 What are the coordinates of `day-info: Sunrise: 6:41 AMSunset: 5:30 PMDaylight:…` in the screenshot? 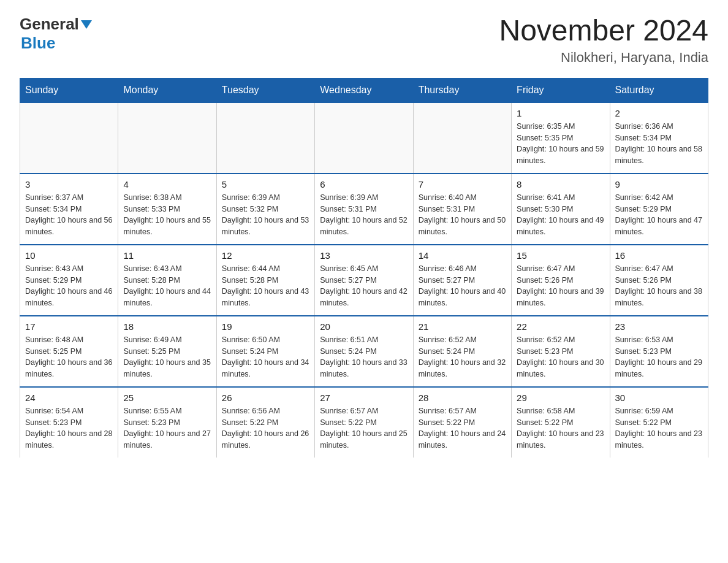 It's located at (560, 215).